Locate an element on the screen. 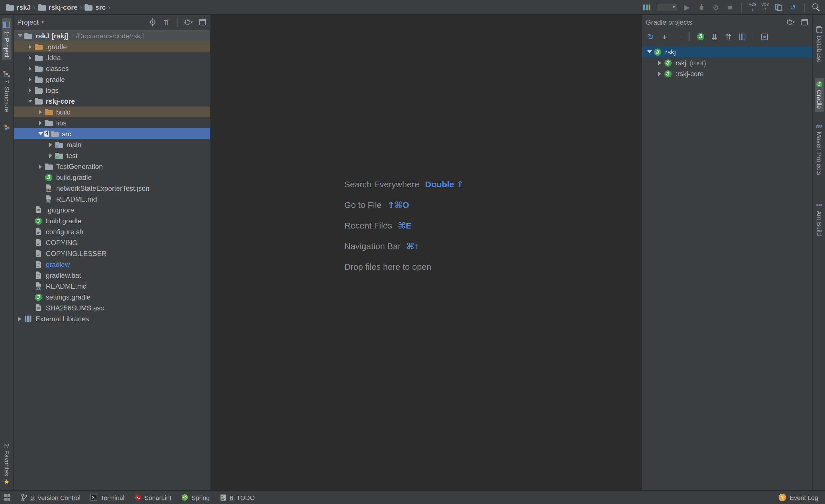 The image size is (825, 504). gradle-icon is located at coordinates (700, 37).